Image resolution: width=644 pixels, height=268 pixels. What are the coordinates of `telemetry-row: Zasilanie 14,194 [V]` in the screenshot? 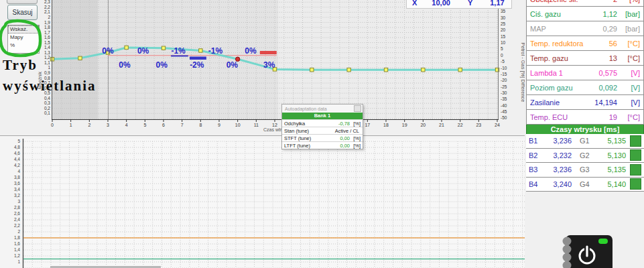 It's located at (585, 103).